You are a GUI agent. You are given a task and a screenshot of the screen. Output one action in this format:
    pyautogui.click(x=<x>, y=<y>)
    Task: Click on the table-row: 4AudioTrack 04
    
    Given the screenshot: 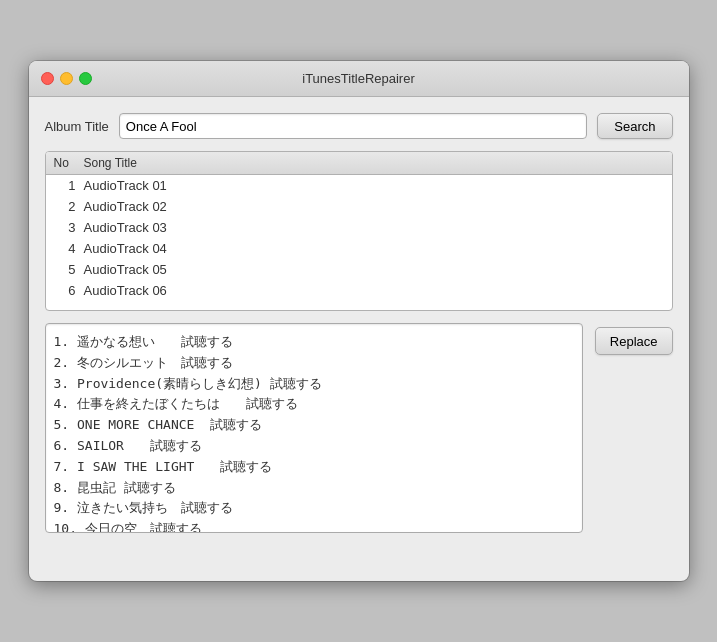 What is the action you would take?
    pyautogui.click(x=359, y=248)
    